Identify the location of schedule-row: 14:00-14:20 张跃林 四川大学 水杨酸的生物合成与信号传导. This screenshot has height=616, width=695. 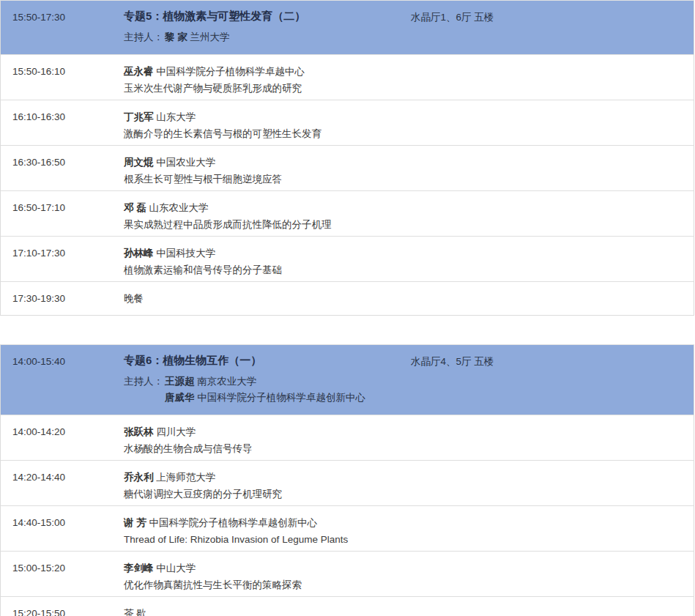
(347, 437).